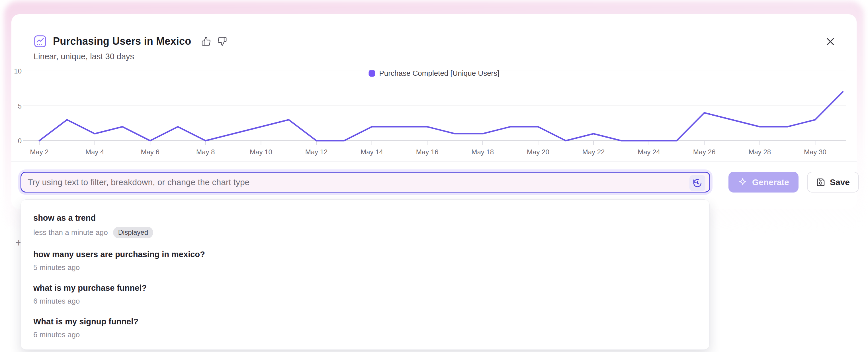 This screenshot has height=352, width=868. I want to click on history-item: what is my purchase funnel? 6 minutes ag…, so click(365, 294).